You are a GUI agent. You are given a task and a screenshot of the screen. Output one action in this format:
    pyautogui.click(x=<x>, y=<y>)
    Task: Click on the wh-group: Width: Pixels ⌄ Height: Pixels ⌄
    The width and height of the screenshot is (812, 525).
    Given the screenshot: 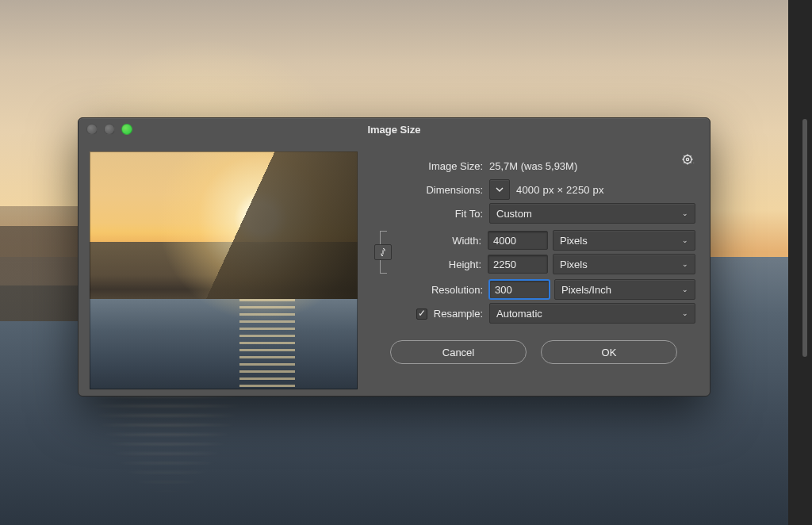 What is the action you would take?
    pyautogui.click(x=534, y=252)
    